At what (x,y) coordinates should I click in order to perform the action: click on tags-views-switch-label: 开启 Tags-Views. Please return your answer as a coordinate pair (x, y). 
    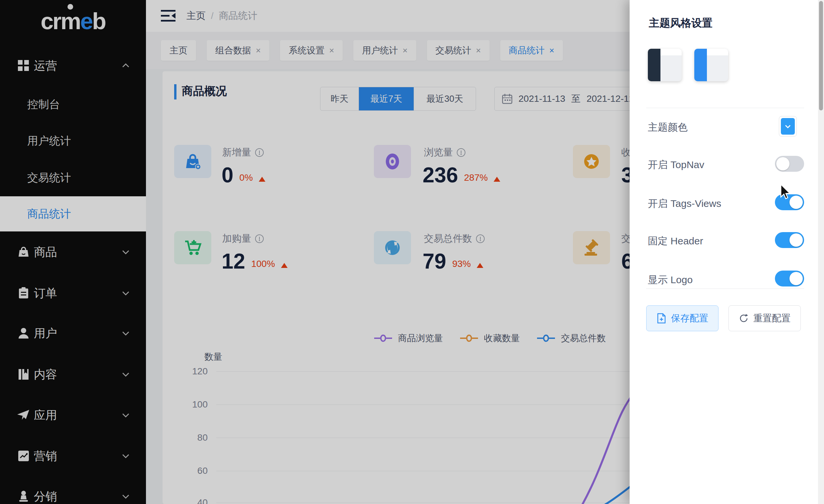
    Looking at the image, I should click on (684, 204).